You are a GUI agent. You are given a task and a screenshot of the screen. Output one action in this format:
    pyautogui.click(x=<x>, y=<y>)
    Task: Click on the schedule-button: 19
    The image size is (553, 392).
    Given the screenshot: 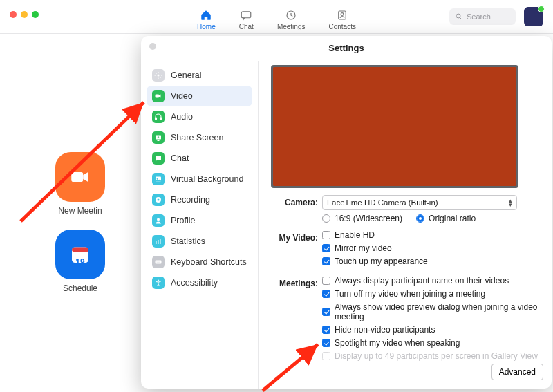 What is the action you would take?
    pyautogui.click(x=80, y=254)
    